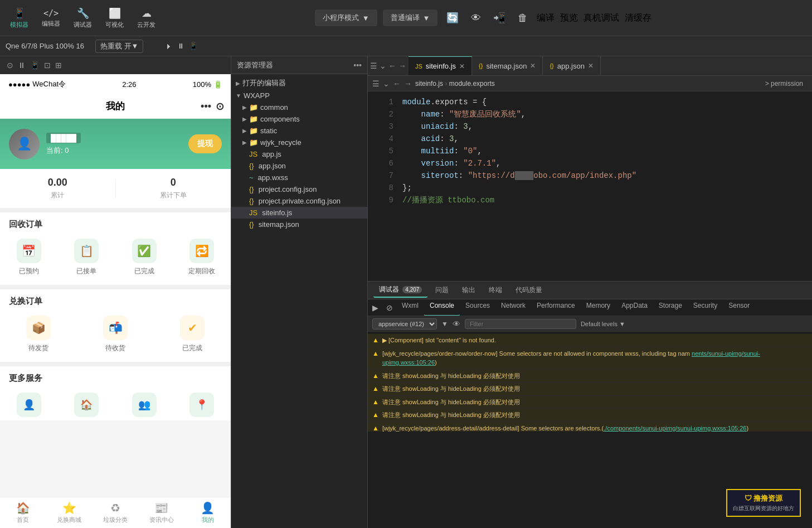 This screenshot has height=528, width=812. What do you see at coordinates (764, 508) in the screenshot?
I see `watermark-subtitle: 白嫖互联网资源的好地方` at bounding box center [764, 508].